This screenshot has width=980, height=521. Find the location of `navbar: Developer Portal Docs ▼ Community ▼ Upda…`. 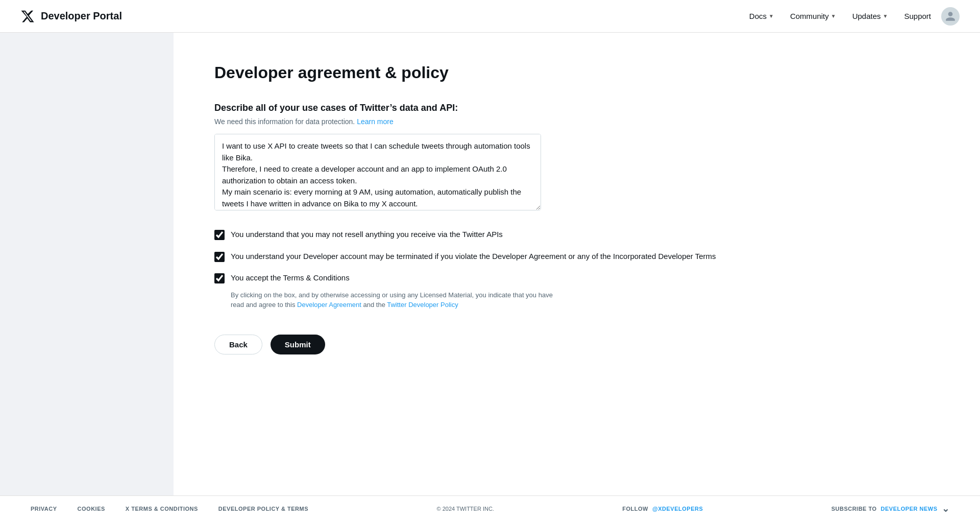

navbar: Developer Portal Docs ▼ Community ▼ Upda… is located at coordinates (490, 16).